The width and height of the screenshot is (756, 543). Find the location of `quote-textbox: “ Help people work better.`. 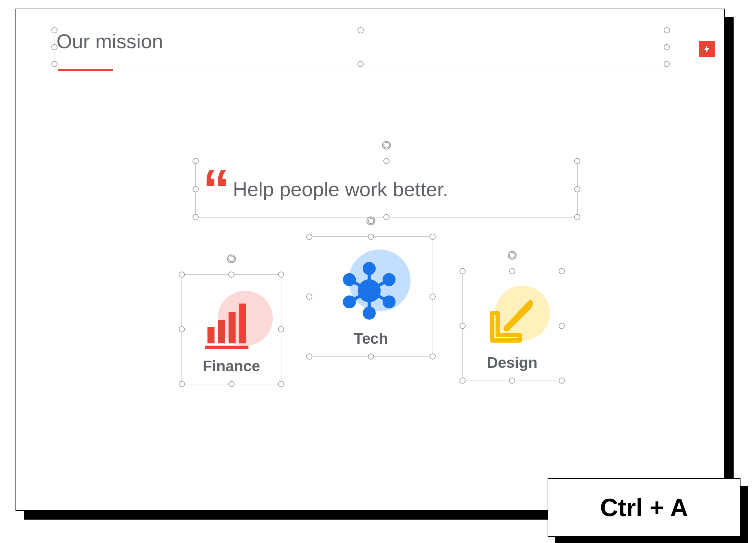

quote-textbox: “ Help people work better. is located at coordinates (386, 189).